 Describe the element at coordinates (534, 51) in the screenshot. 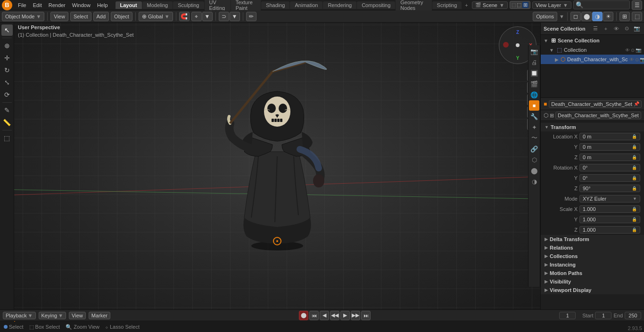

I see `prop-tab-render: 📷` at that location.